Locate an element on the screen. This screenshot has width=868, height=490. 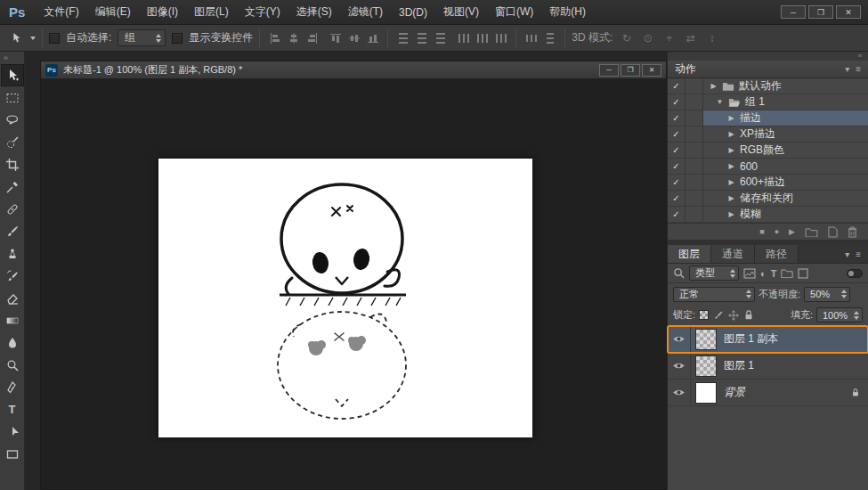
distribute-bottom-button is located at coordinates (440, 37).